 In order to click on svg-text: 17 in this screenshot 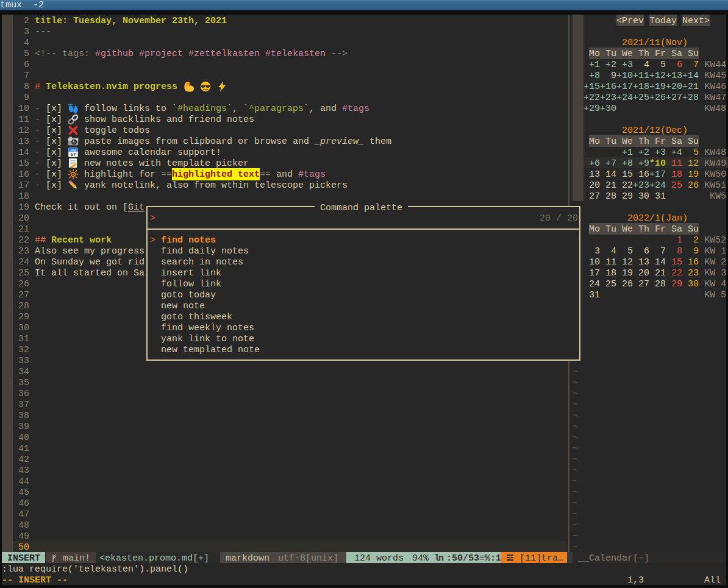, I will do `click(73, 155)`.